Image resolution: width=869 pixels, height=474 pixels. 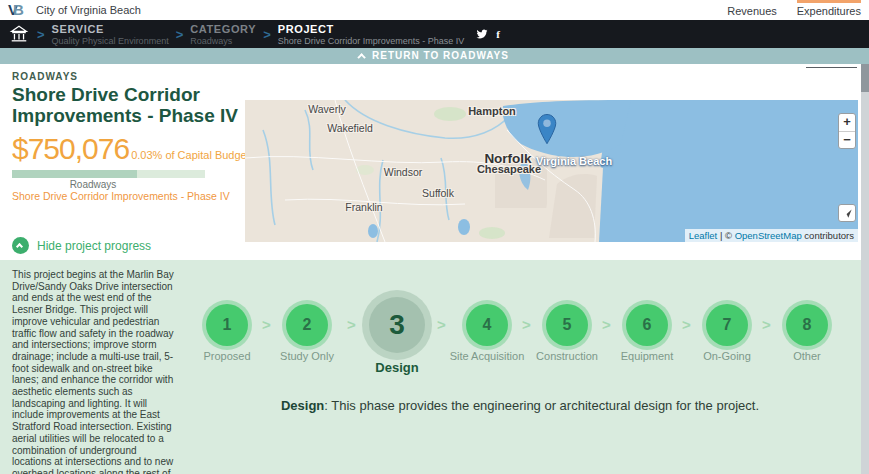 What do you see at coordinates (434, 10) in the screenshot?
I see `top-bar: VB City of Virginia Beach RevenuesExpend…` at bounding box center [434, 10].